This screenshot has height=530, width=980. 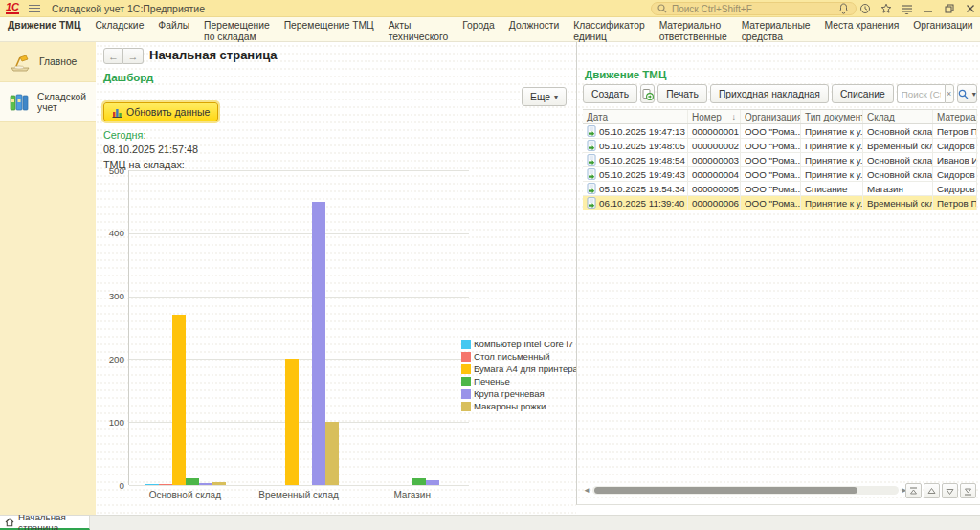 I want to click on binders-icon, so click(x=19, y=102).